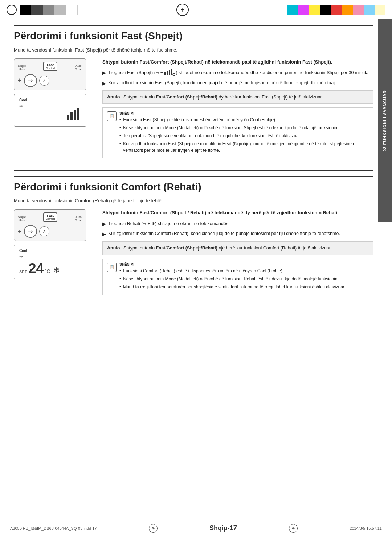 The height and width of the screenshot is (536, 392). Describe the element at coordinates (326, 10) in the screenshot. I see `color-box-black` at that location.